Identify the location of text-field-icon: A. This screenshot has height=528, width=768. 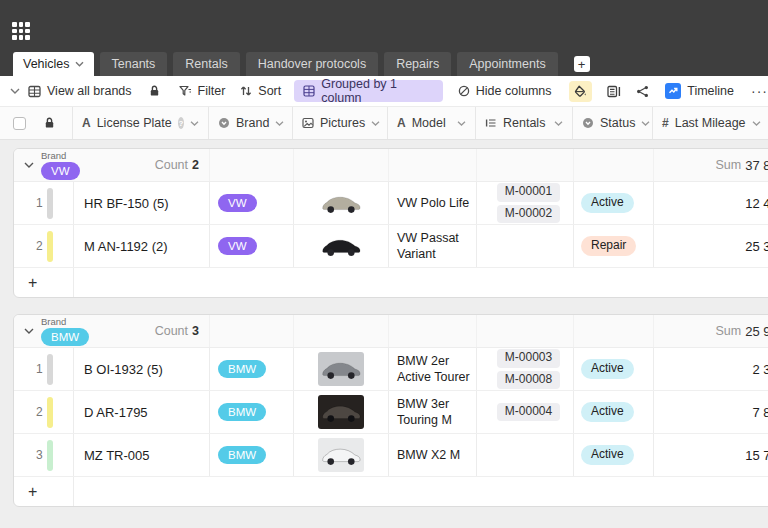
(86, 123).